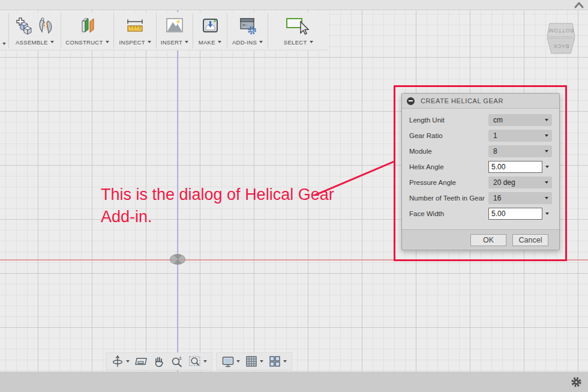 The image size is (588, 392). I want to click on dialog-body: Length Unit cm Gear Ratio 1 Module 8 Hel…, so click(481, 165).